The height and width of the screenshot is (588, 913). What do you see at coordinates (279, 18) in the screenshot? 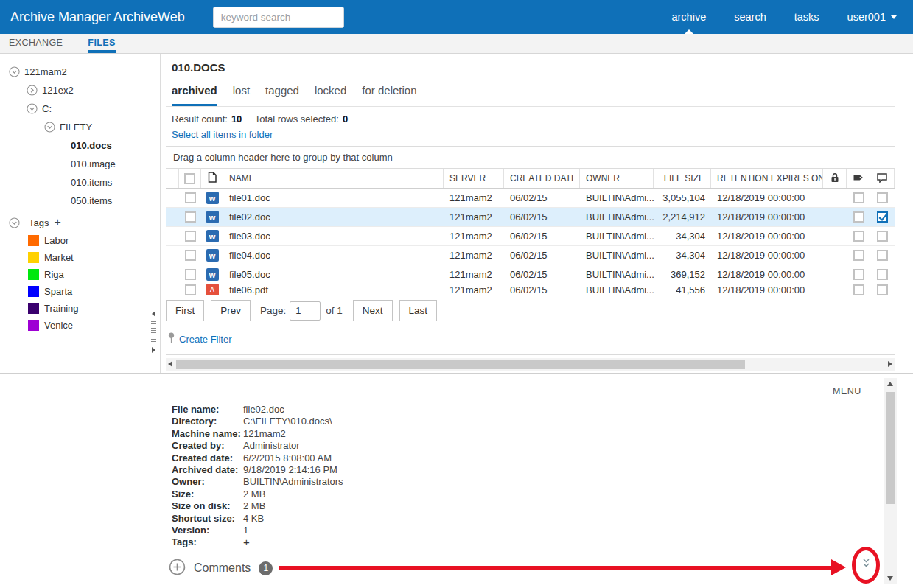
I see `keyword-search-input` at bounding box center [279, 18].